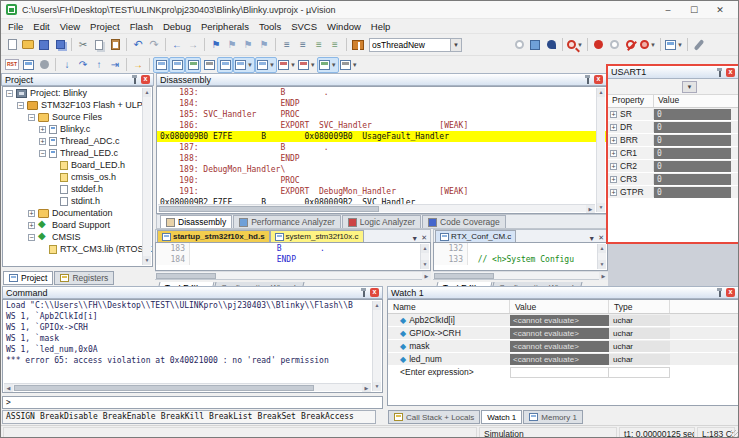  Describe the element at coordinates (699, 45) in the screenshot. I see `configure-tools-button` at that location.